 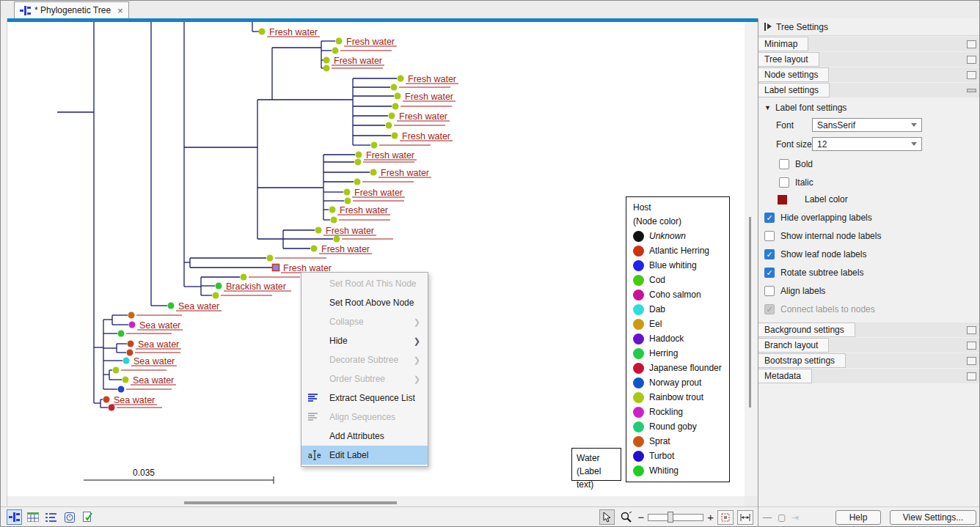 What do you see at coordinates (681, 265) in the screenshot?
I see `legend-entry: Blue whiting` at bounding box center [681, 265].